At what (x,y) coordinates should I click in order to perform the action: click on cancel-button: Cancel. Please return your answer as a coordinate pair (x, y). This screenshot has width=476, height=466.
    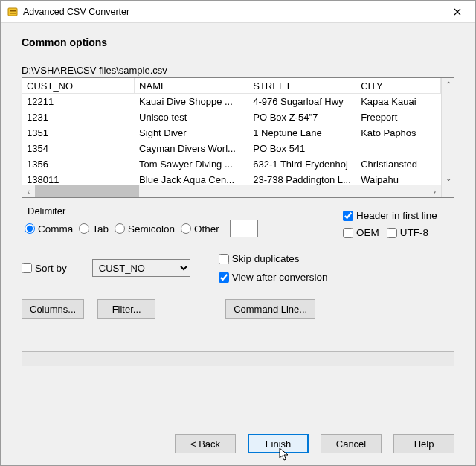
    Looking at the image, I should click on (351, 444).